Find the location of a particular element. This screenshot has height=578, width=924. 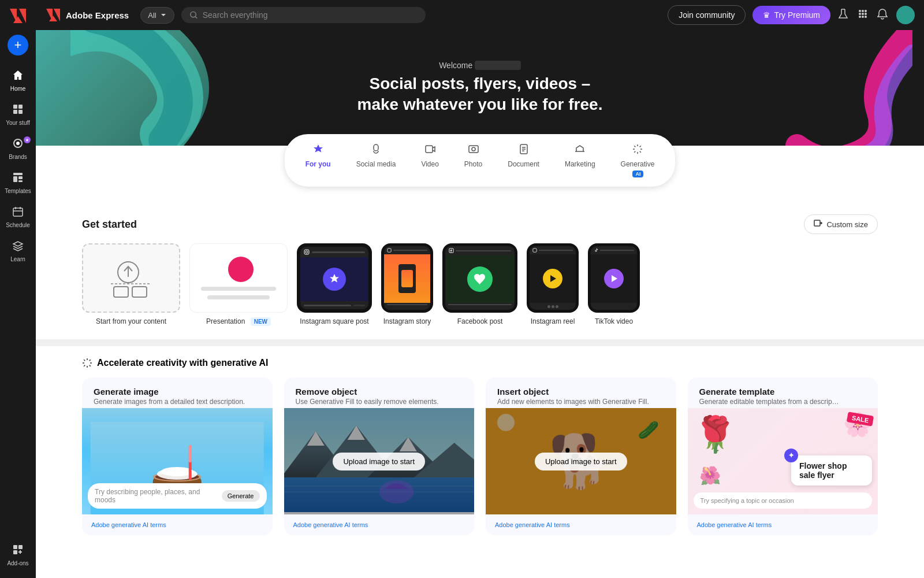

section-divider is located at coordinates (480, 343).